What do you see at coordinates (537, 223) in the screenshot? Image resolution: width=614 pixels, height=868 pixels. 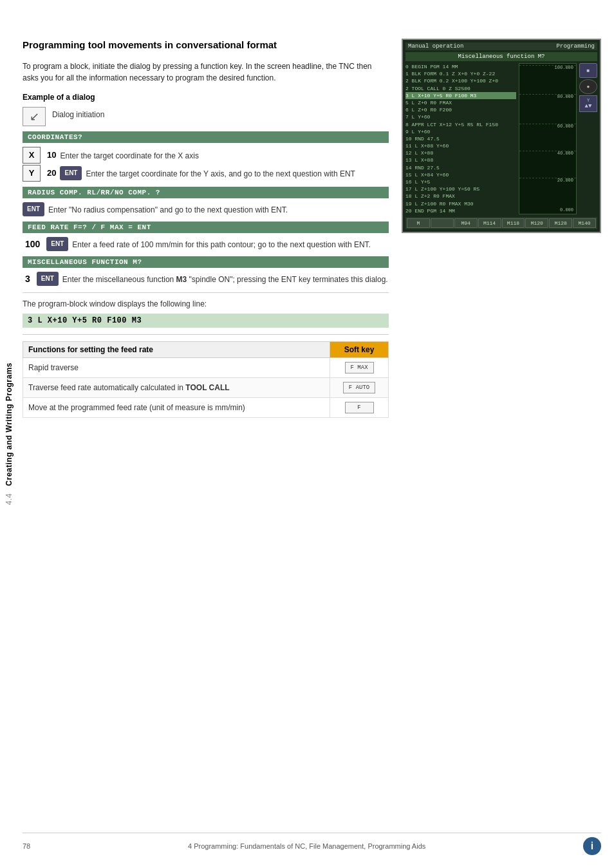 I see `softkey-m120: M120` at bounding box center [537, 223].